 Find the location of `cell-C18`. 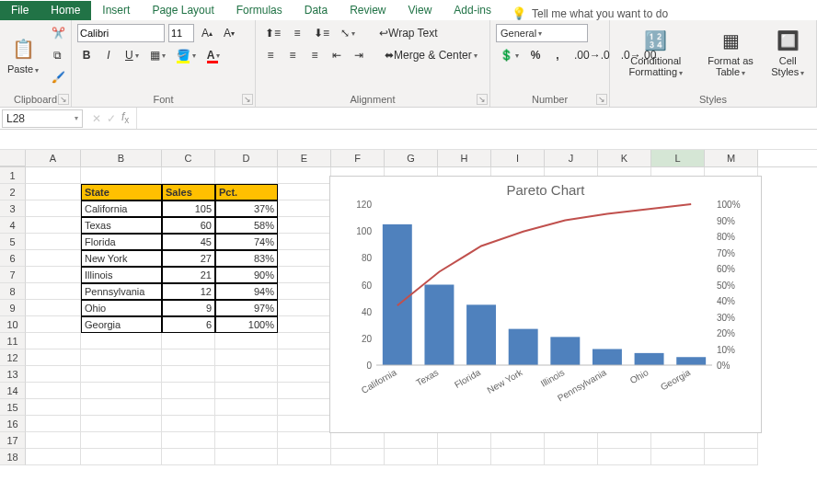

cell-C18 is located at coordinates (189, 457).